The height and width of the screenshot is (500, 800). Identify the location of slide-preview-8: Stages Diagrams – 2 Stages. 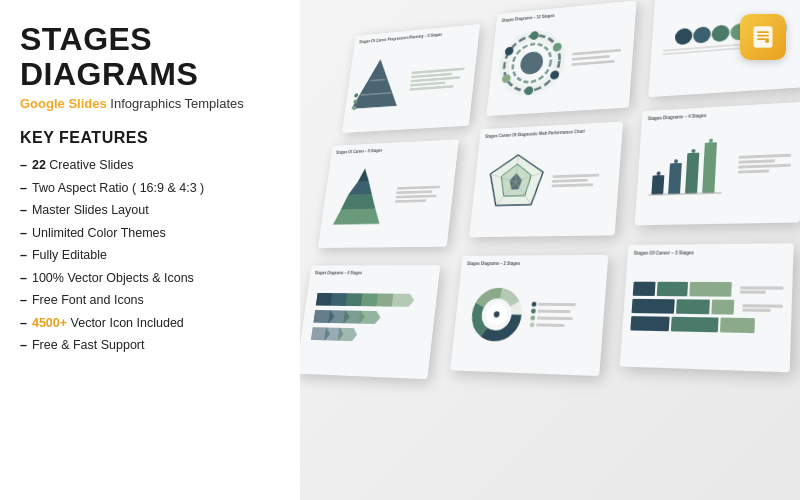
(529, 316).